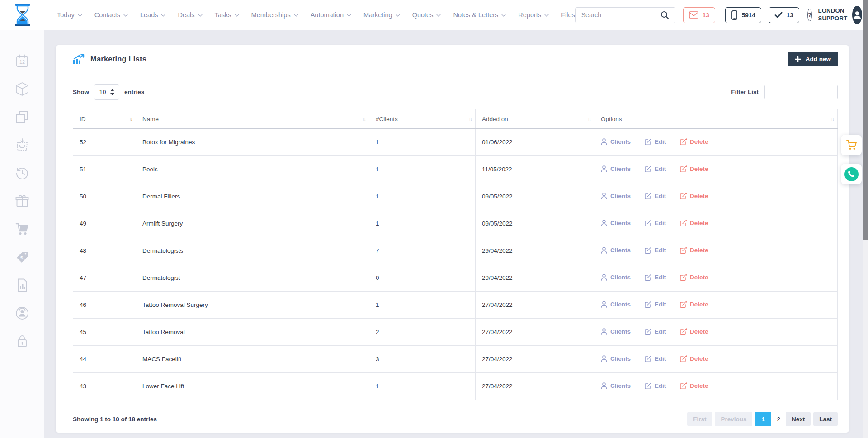 This screenshot has height=438, width=868. I want to click on cell-clients: 7, so click(422, 251).